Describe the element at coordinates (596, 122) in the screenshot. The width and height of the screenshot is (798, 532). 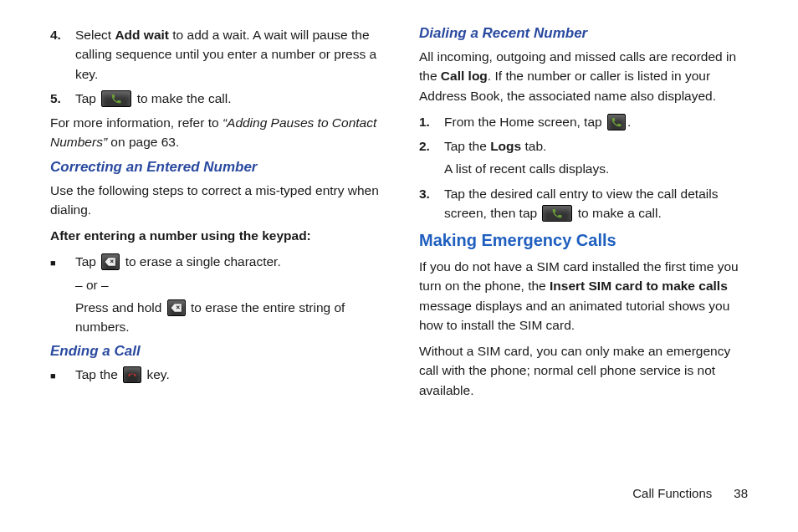
I see `step-body: From the Home screen, tap .` at that location.